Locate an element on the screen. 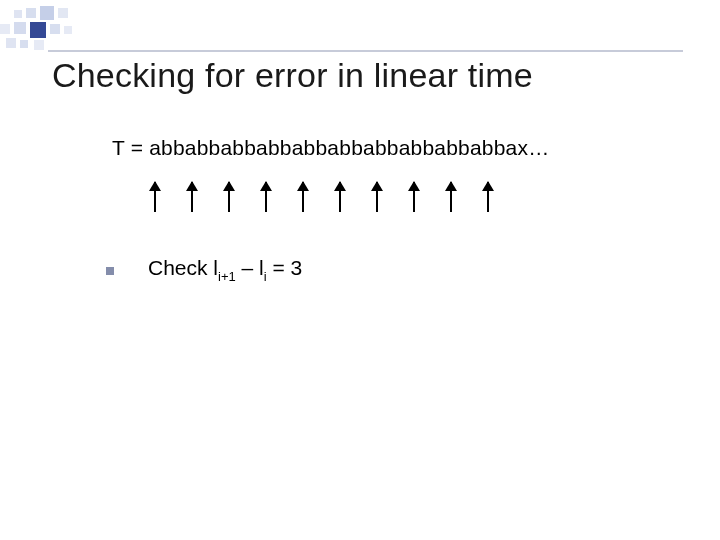 The image size is (720, 540). check-sub1: i+1 is located at coordinates (227, 276).